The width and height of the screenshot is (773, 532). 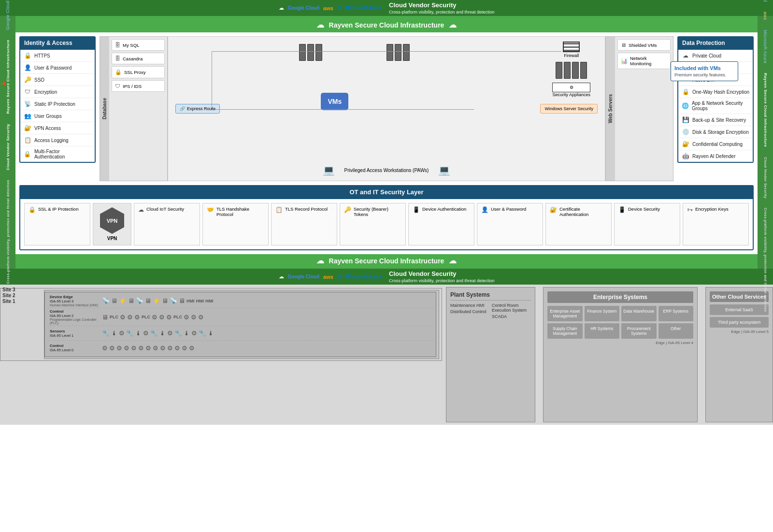 What do you see at coordinates (686, 132) in the screenshot?
I see `disk-enc-icon: 💿` at bounding box center [686, 132].